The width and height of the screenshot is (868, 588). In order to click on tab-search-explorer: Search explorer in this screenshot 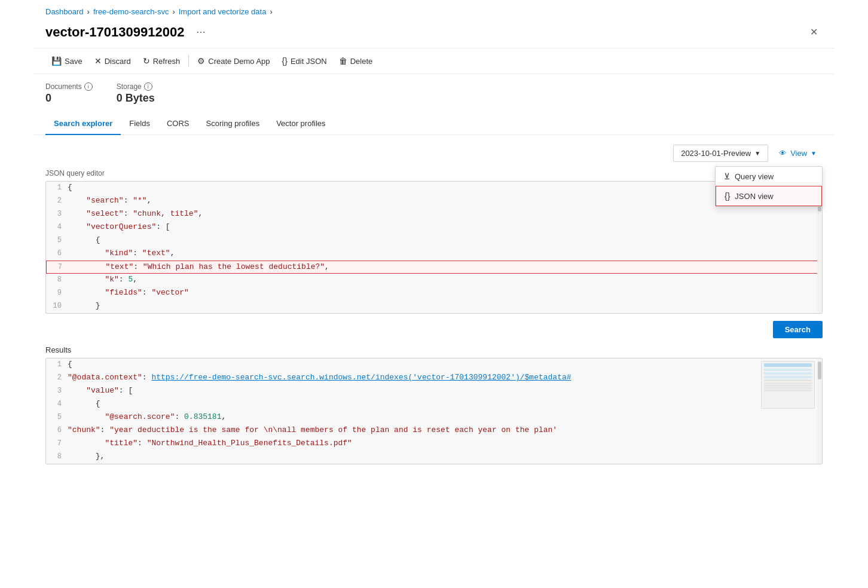, I will do `click(83, 124)`.